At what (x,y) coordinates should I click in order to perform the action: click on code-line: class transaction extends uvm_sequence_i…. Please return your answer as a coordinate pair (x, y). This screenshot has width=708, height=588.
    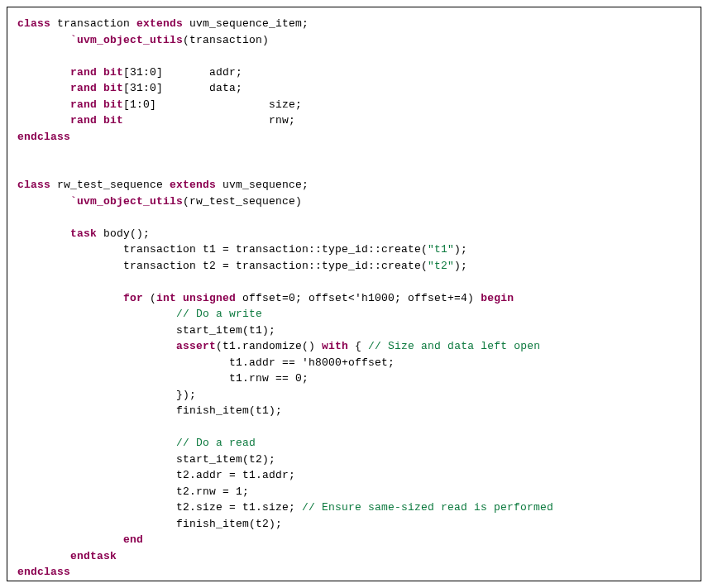
    Looking at the image, I should click on (354, 24).